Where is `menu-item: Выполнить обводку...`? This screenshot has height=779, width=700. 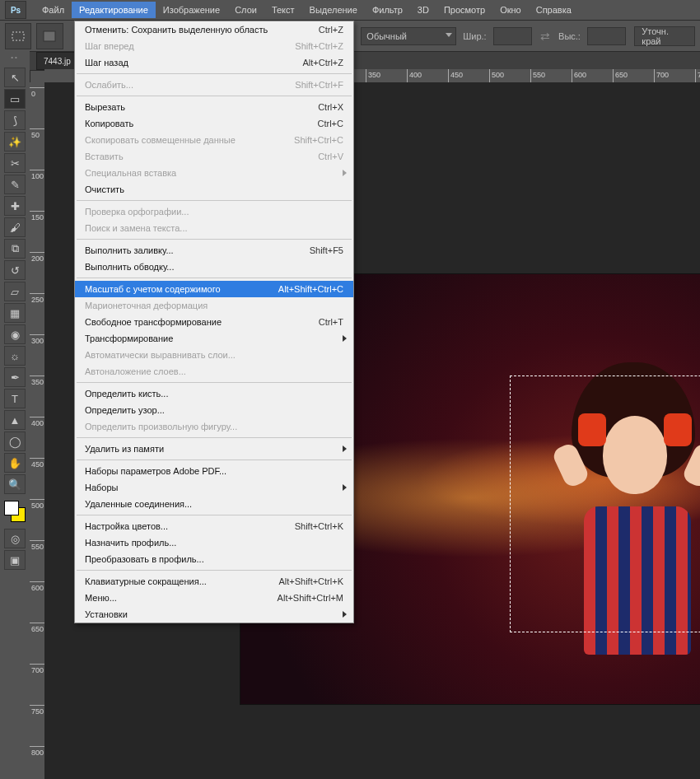
menu-item: Выполнить обводку... is located at coordinates (214, 267).